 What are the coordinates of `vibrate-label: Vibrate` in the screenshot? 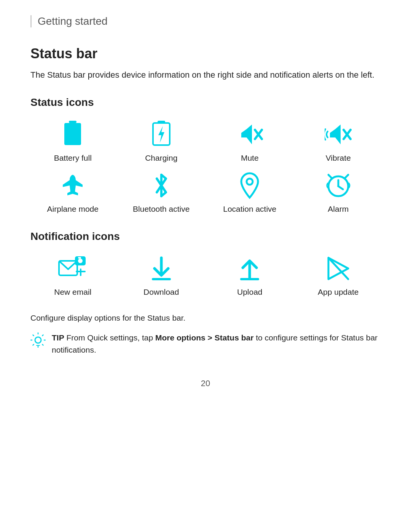 It's located at (338, 158).